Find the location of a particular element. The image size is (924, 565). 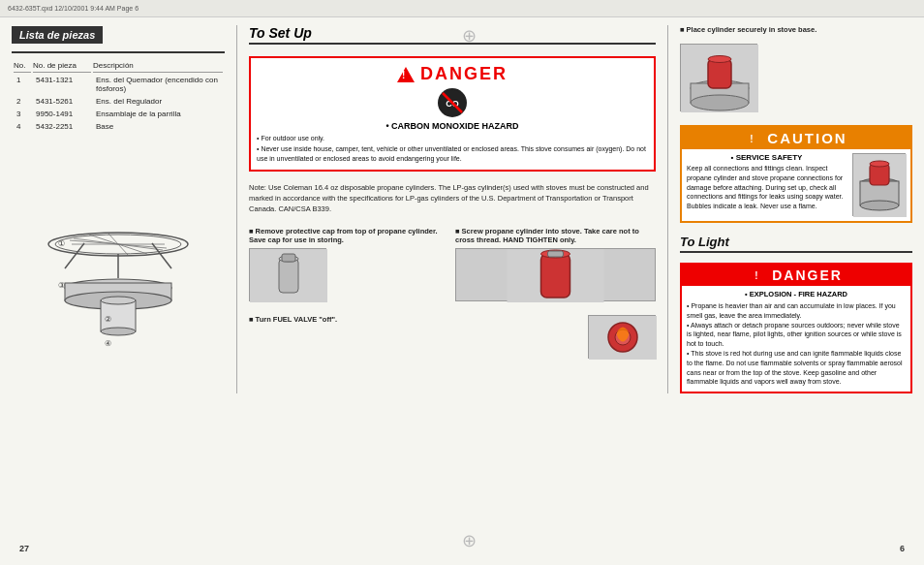

danger-box-explosion: DANGER • EXPLOSION - FIRE HAZARD • Propa… is located at coordinates (796, 328).